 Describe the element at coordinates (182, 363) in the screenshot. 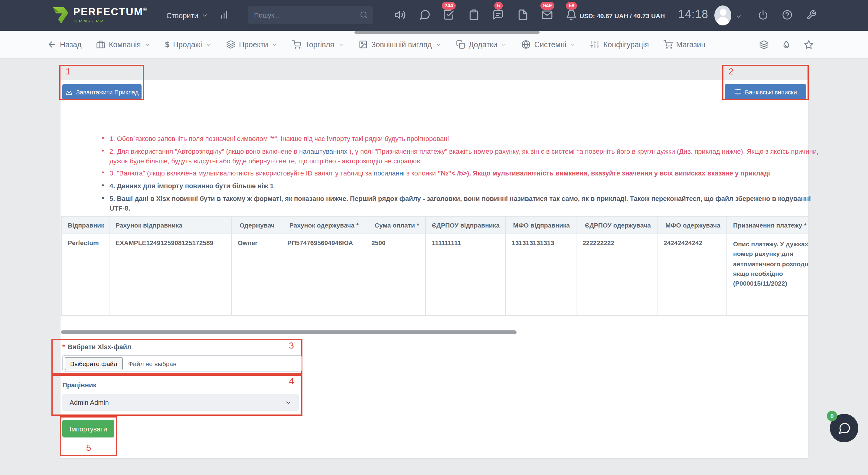

I see `xlsx-file-input: Выберите файл Файл не выбран` at that location.